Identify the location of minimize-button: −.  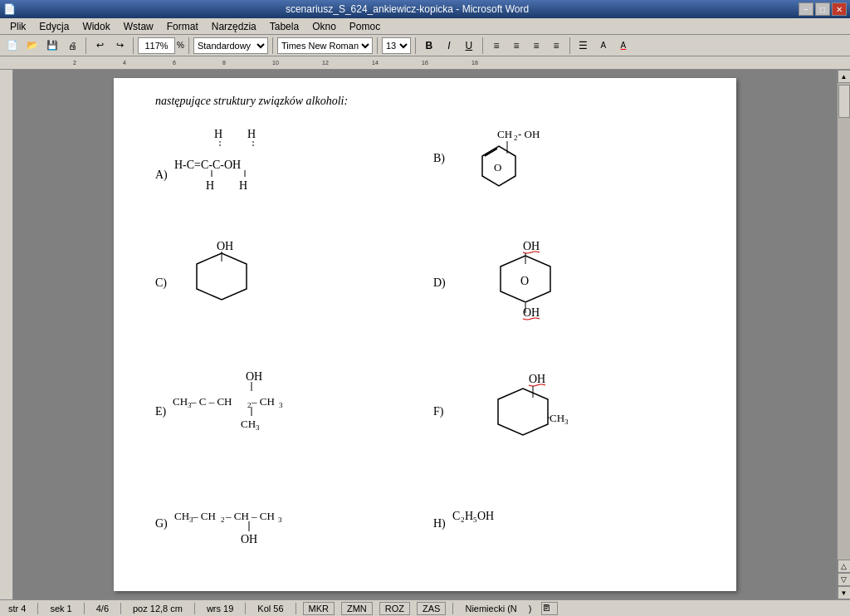
(806, 9).